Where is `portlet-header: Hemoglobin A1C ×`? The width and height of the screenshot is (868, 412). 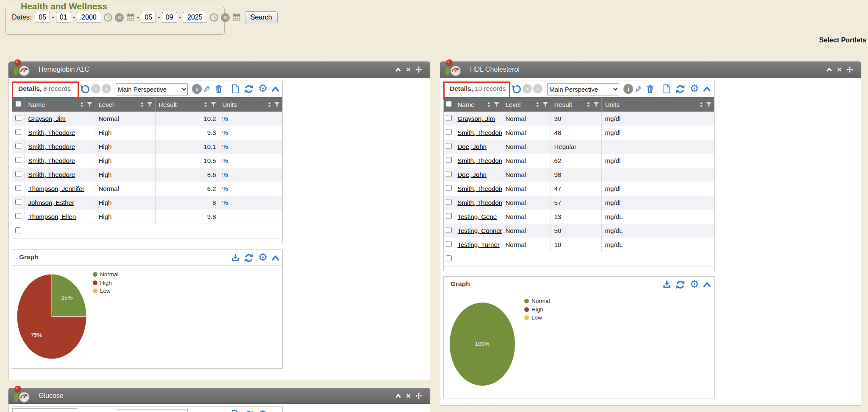
portlet-header: Hemoglobin A1C × is located at coordinates (220, 70).